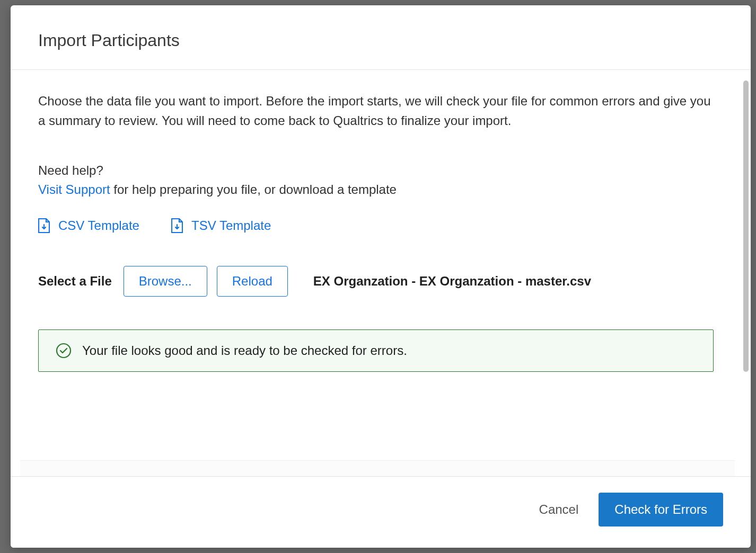  Describe the element at coordinates (661, 510) in the screenshot. I see `check-for-errors-button: Check for Errors` at that location.